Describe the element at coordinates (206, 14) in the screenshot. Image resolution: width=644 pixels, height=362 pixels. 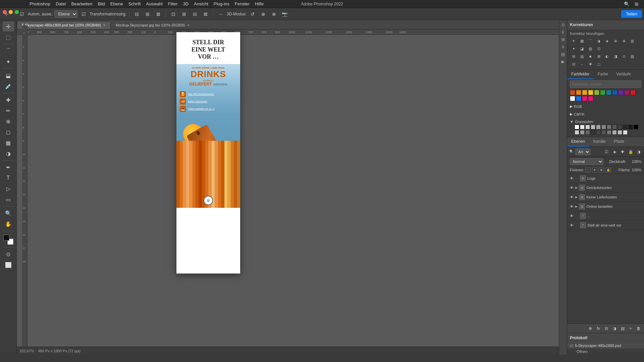
I see `align-stretch: ⊠` at that location.